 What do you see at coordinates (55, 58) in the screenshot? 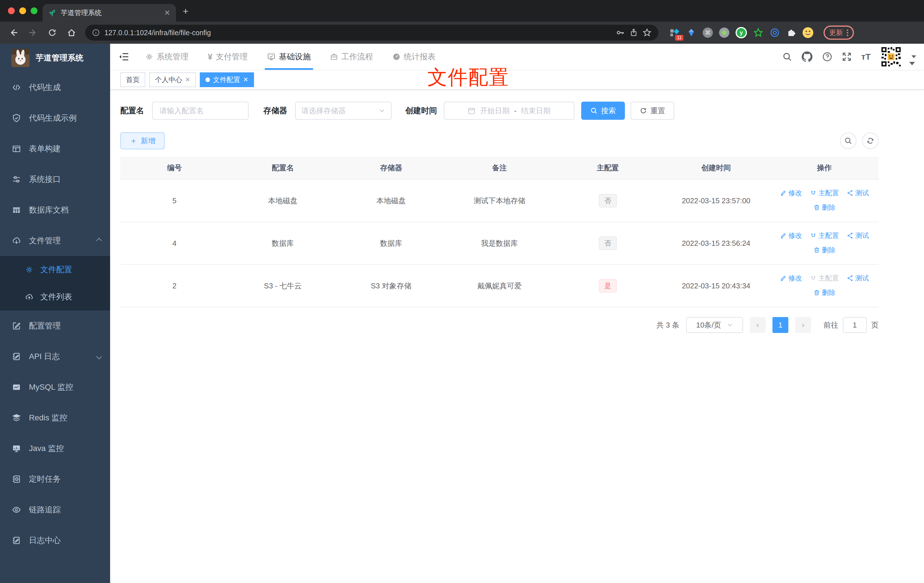
I see `app-logo: 芋道管理系统` at bounding box center [55, 58].